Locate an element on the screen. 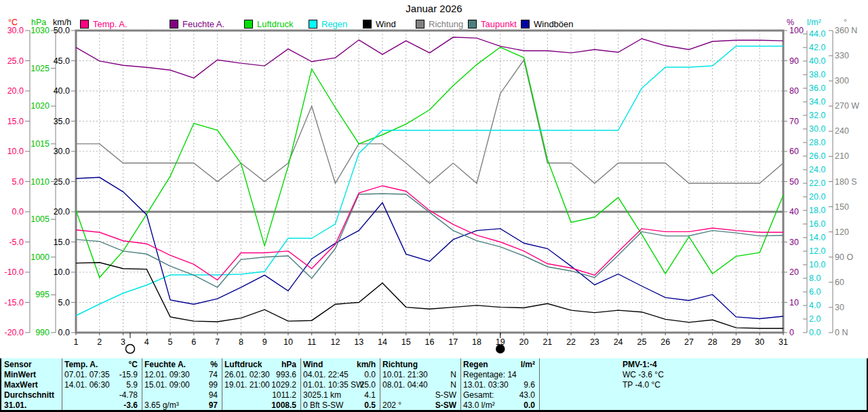 The width and height of the screenshot is (868, 412). day-label: 27 is located at coordinates (689, 342).